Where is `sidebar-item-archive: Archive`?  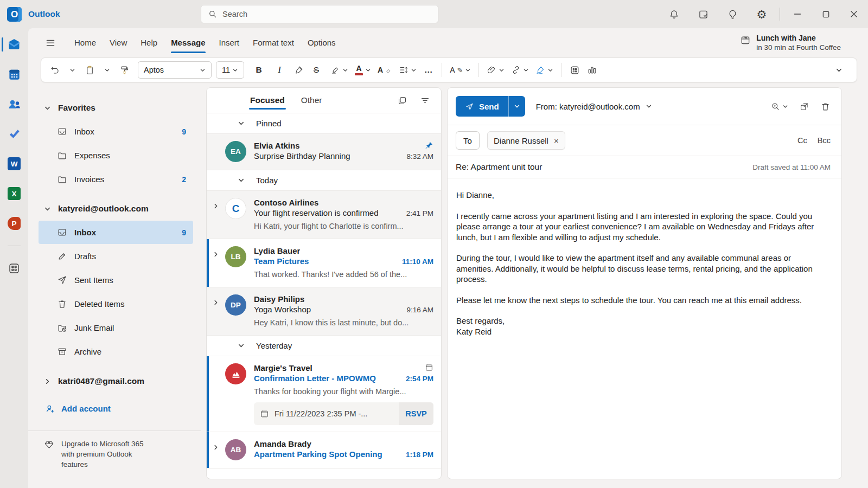
sidebar-item-archive: Archive is located at coordinates (116, 351).